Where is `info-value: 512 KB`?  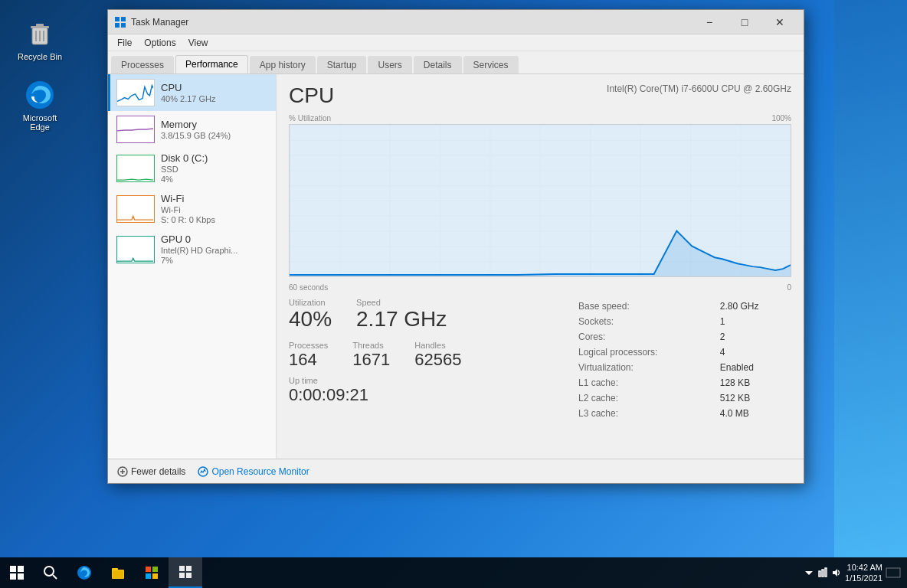
info-value: 512 KB is located at coordinates (752, 398).